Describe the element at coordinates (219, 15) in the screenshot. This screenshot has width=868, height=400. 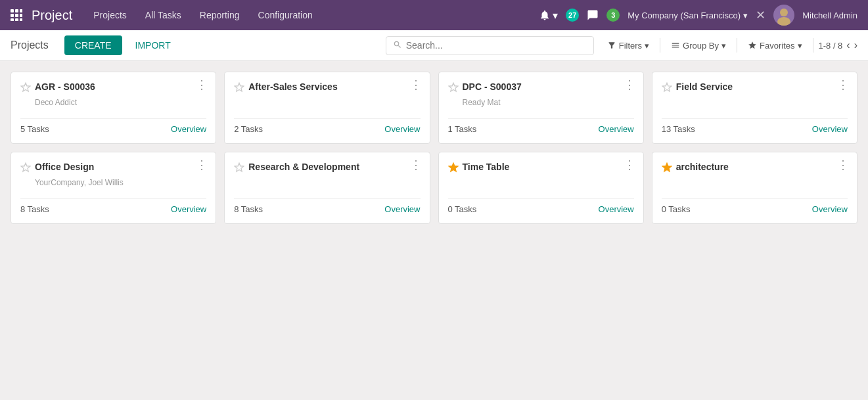
I see `nav-reporting: Reporting` at that location.